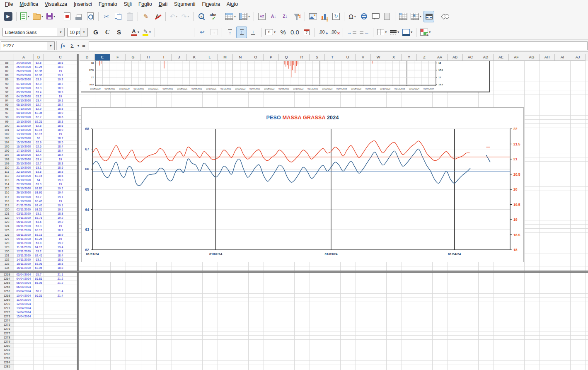 Image resolution: width=588 pixels, height=370 pixels. What do you see at coordinates (39, 304) in the screenshot?
I see `cell-B1270` at bounding box center [39, 304].